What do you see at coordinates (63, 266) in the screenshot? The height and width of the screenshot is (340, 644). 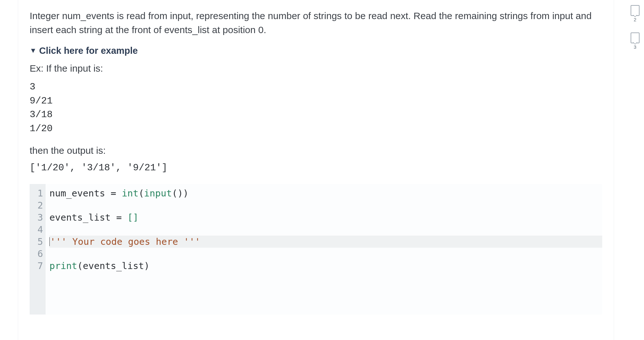 I see `code-token: print` at bounding box center [63, 266].